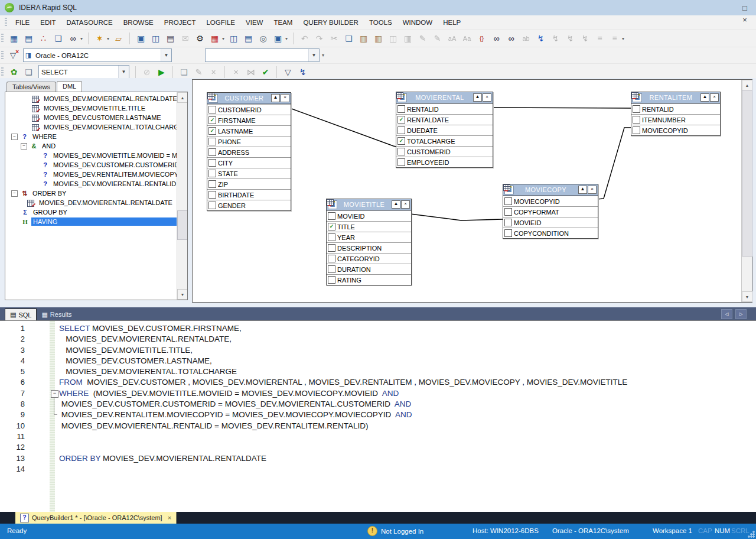 The width and height of the screenshot is (756, 539). What do you see at coordinates (14, 137) in the screenshot?
I see `tree-expand-box: −` at bounding box center [14, 137].